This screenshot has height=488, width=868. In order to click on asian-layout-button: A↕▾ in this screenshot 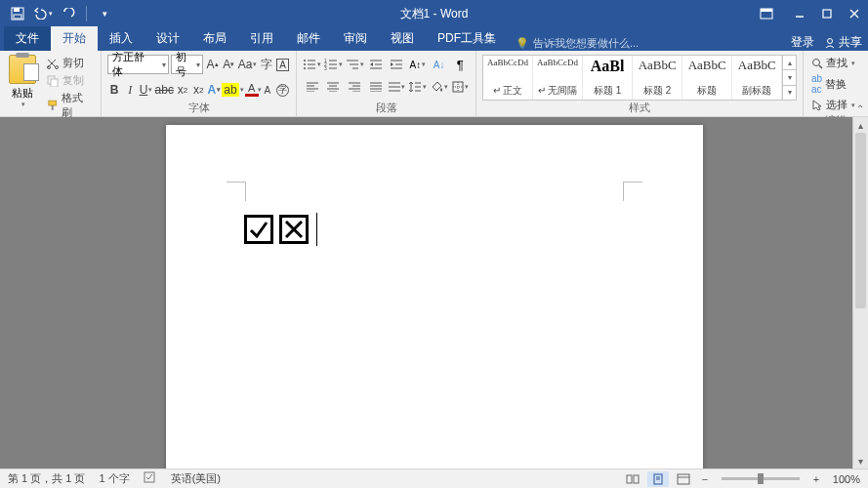, I will do `click(418, 64)`.